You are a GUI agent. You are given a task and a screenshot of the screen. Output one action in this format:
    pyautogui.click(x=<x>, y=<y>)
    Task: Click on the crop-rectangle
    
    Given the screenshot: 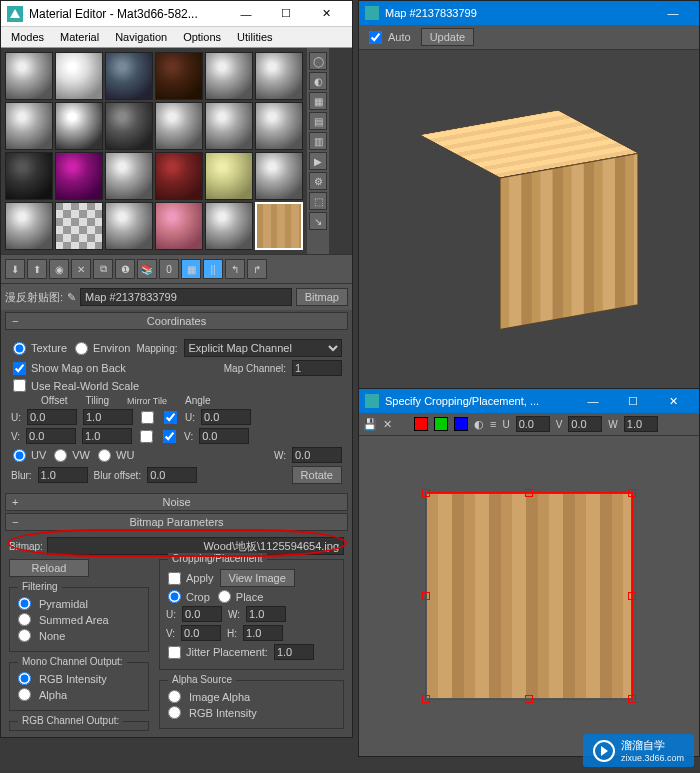 What is the action you would take?
    pyautogui.click(x=529, y=596)
    